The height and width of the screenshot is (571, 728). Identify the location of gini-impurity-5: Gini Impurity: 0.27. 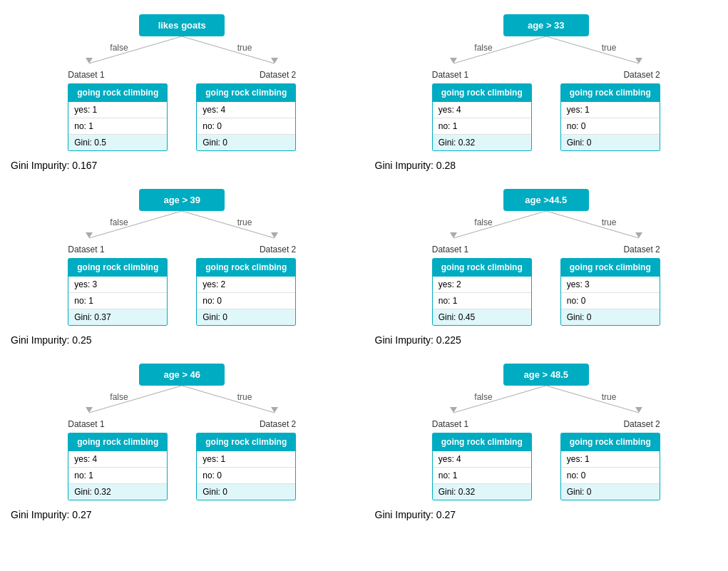
(51, 515).